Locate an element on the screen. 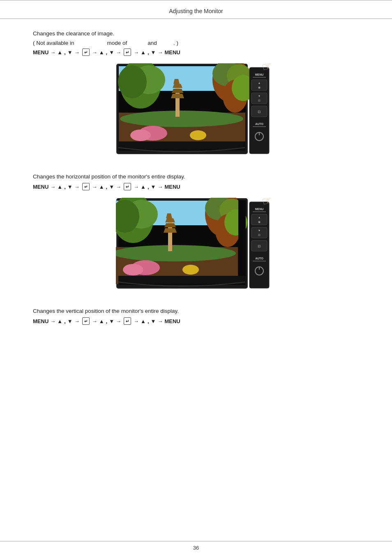 The width and height of the screenshot is (392, 555). enter-btn-2: ↵ is located at coordinates (127, 52).